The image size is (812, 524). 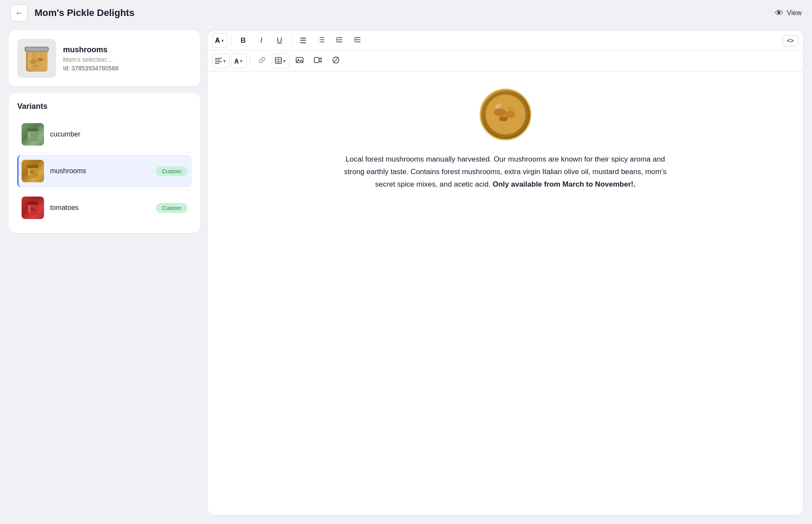 I want to click on app-header: ← Mom's Pickle Delights 👁 View, so click(x=406, y=13).